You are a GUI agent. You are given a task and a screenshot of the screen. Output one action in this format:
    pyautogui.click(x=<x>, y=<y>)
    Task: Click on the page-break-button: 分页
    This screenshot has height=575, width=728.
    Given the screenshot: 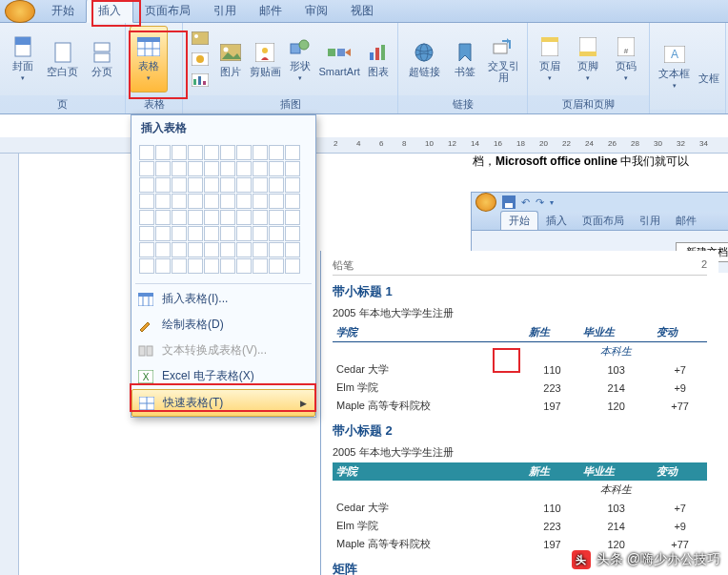 What is the action you would take?
    pyautogui.click(x=102, y=59)
    